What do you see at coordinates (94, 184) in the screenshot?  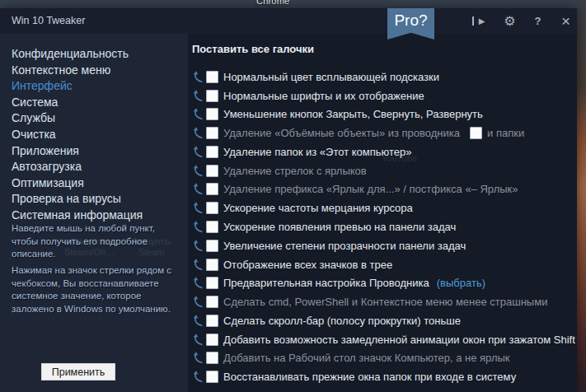 I see `sidebar-item-8: Оптимизация` at bounding box center [94, 184].